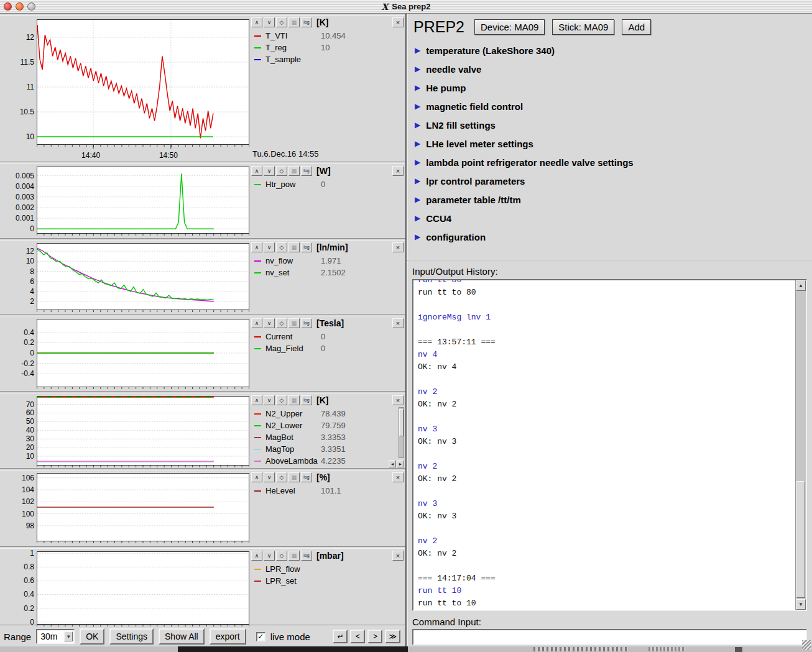 The height and width of the screenshot is (652, 812). What do you see at coordinates (327, 184) in the screenshot?
I see `legend-item: Htr_pow0` at bounding box center [327, 184].